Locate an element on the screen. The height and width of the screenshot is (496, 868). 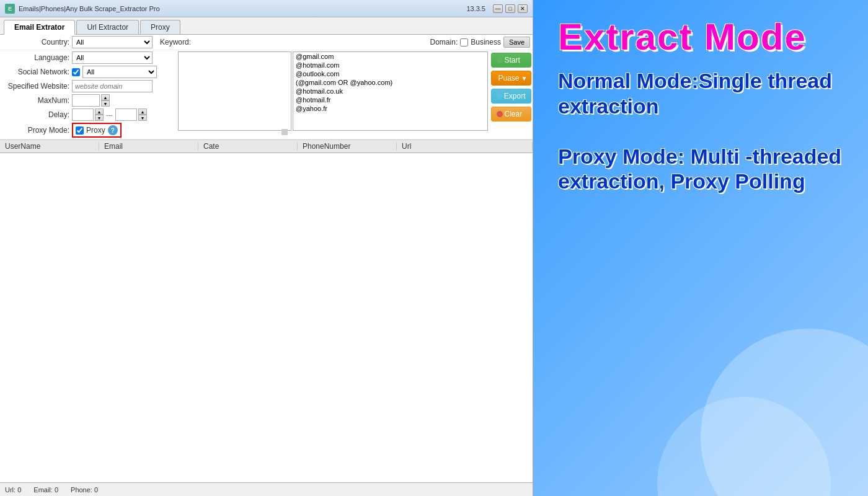
tab-proxy: Proxy is located at coordinates (160, 27).